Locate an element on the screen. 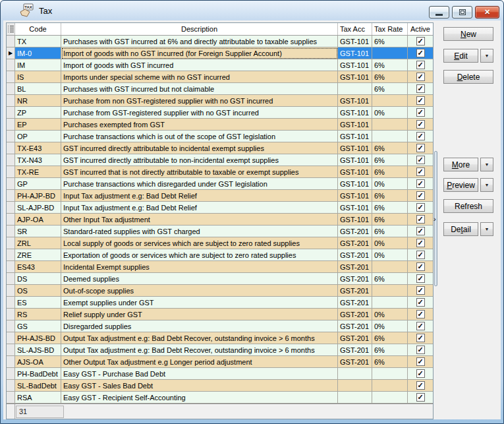 This screenshot has width=504, height=424. maximize-button is located at coordinates (462, 12).